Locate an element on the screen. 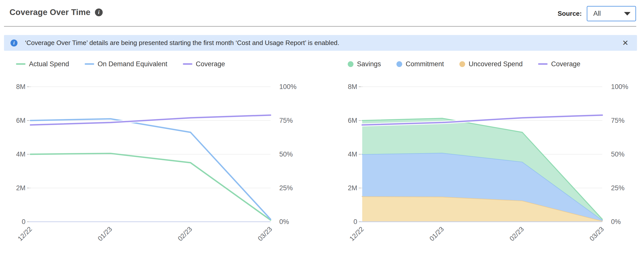 The image size is (644, 254). legend-label: Savings is located at coordinates (369, 64).